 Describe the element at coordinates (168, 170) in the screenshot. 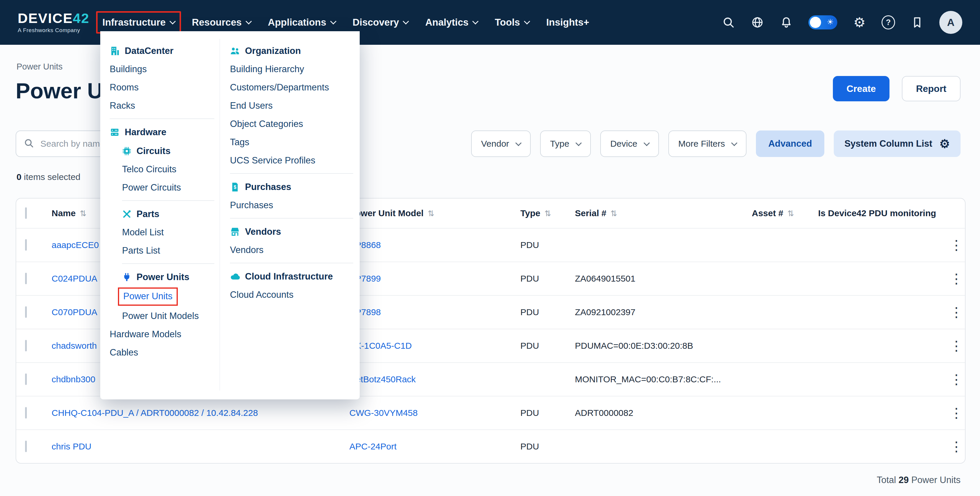

I see `menu-item-telco-circuits: Telco Circuits` at that location.